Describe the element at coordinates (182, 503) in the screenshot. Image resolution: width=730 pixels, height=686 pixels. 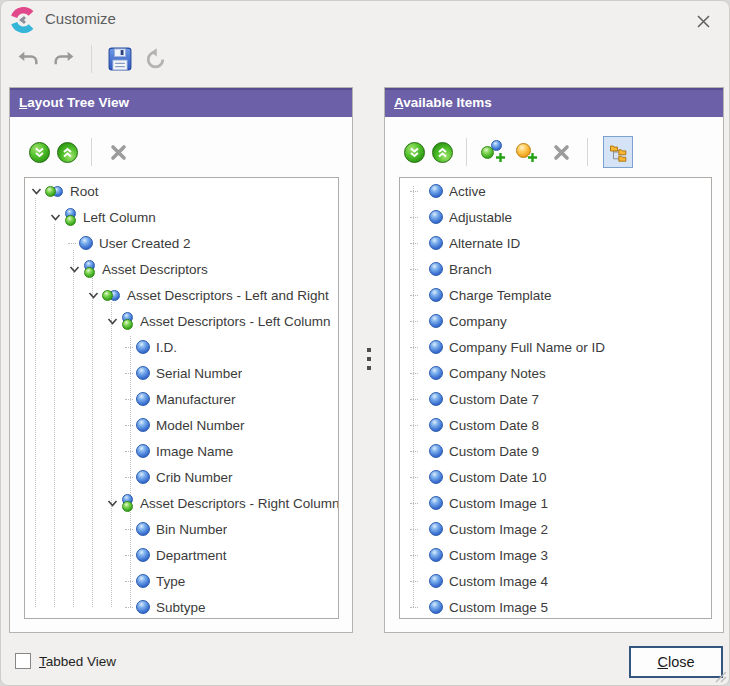
I see `tree-item: Asset Descriptors - Right Column` at that location.